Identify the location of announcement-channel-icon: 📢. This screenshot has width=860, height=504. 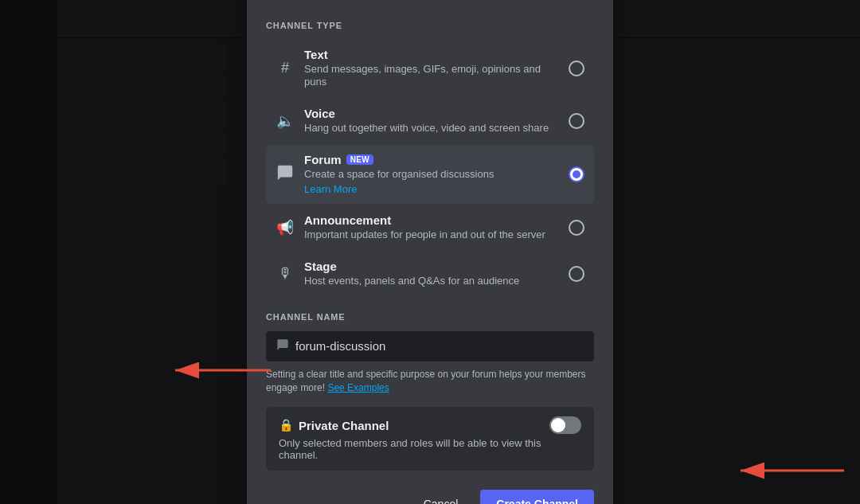
(285, 228).